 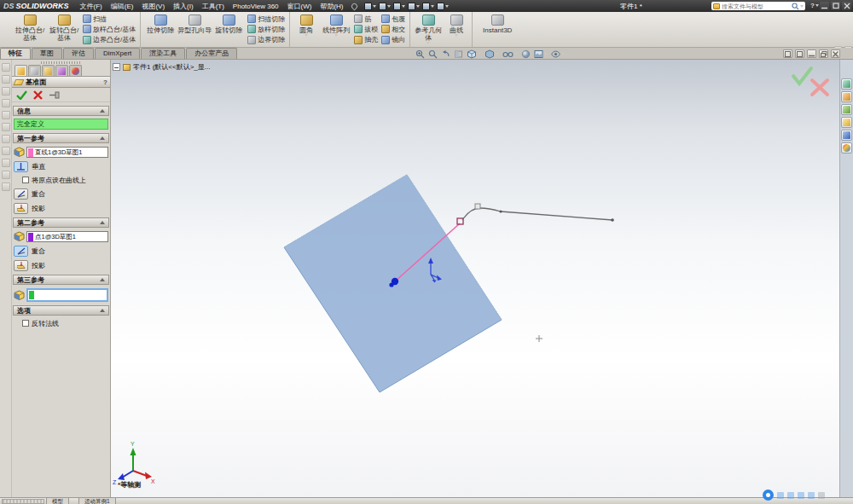 I want to click on motion-study-tab: 运动算例1, so click(x=97, y=501).